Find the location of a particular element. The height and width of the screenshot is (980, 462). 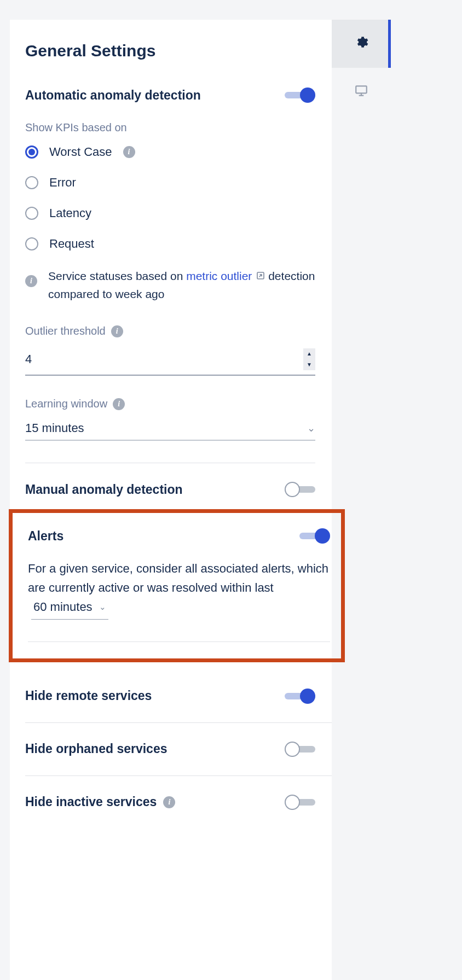

alerts-toggle is located at coordinates (315, 536).